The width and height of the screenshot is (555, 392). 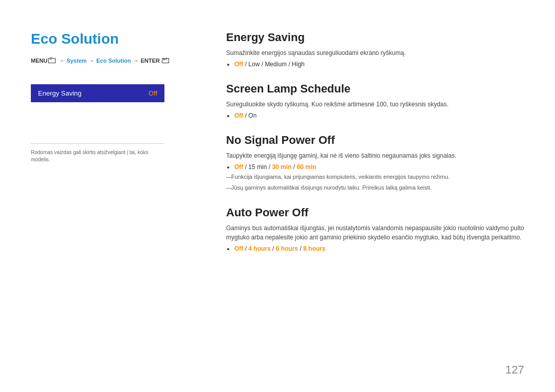 What do you see at coordinates (287, 249) in the screenshot?
I see `opt-6hours: 6 hours` at bounding box center [287, 249].